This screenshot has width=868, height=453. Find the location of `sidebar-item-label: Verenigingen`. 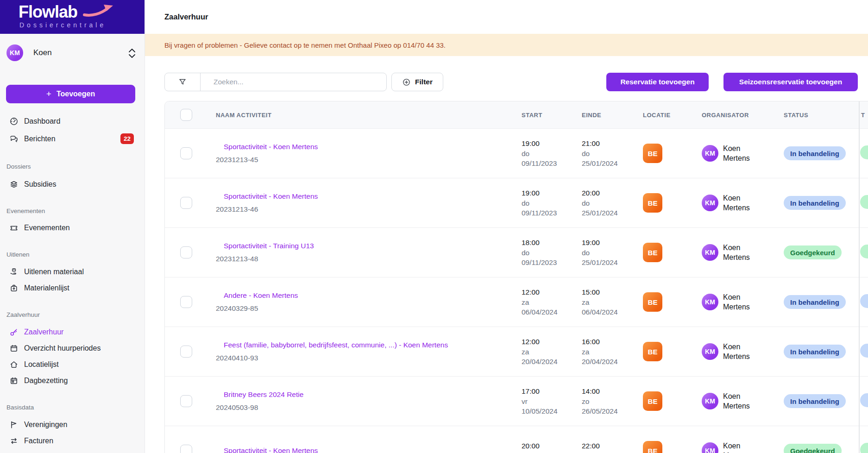

sidebar-item-label: Verenigingen is located at coordinates (45, 425).